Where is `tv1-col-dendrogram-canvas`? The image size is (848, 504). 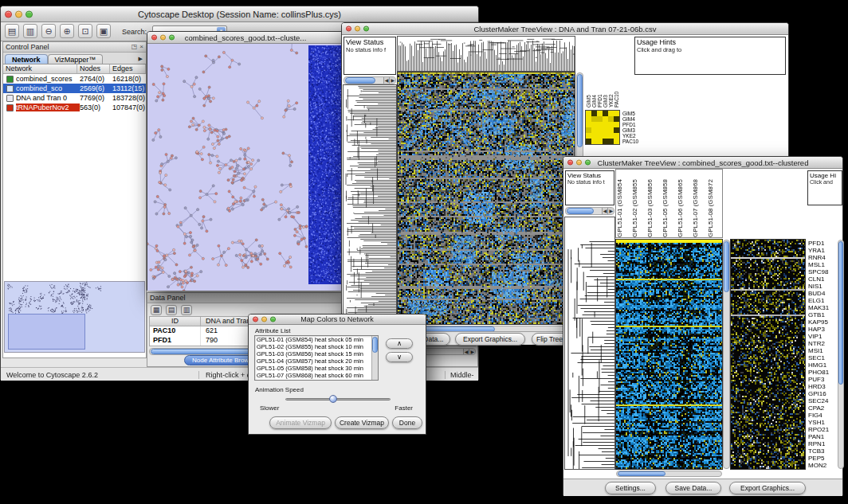 tv1-col-dendrogram-canvas is located at coordinates (486, 54).